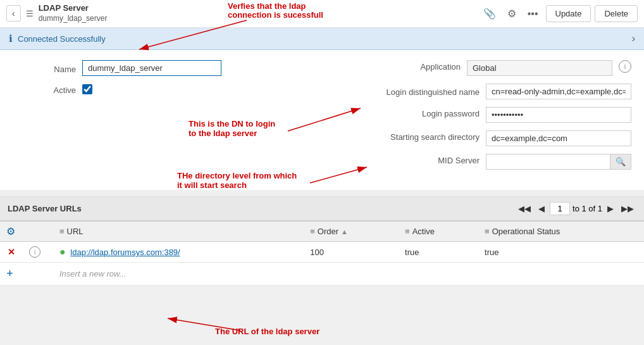  I want to click on col-header-gear: ⚙, so click(11, 232).